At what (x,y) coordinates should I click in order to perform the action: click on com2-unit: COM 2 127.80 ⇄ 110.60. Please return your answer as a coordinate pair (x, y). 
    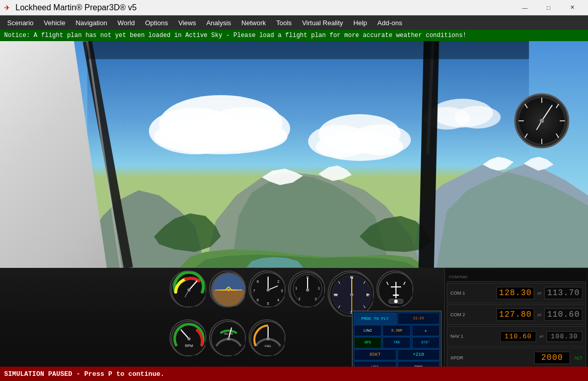
    Looking at the image, I should click on (517, 315).